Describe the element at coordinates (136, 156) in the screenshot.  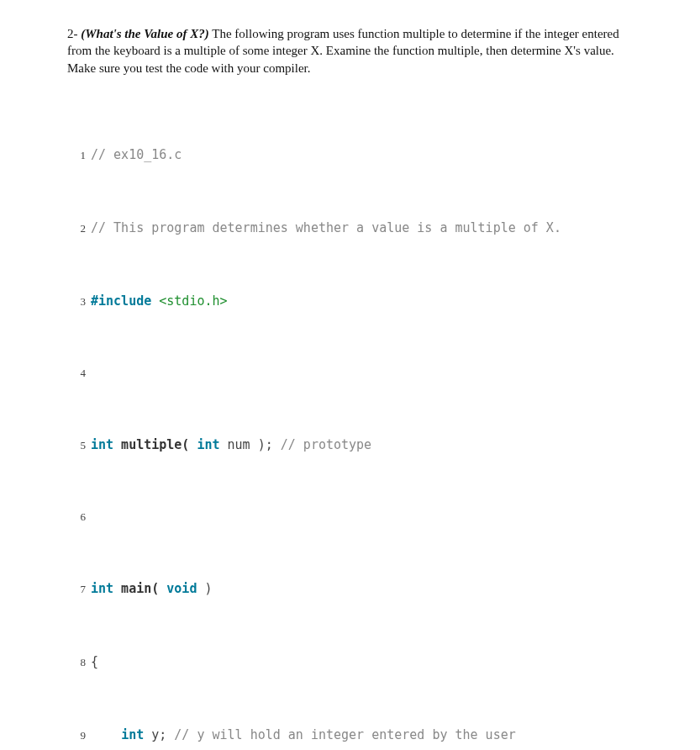
I see `comment: // ex10_16.c` at that location.